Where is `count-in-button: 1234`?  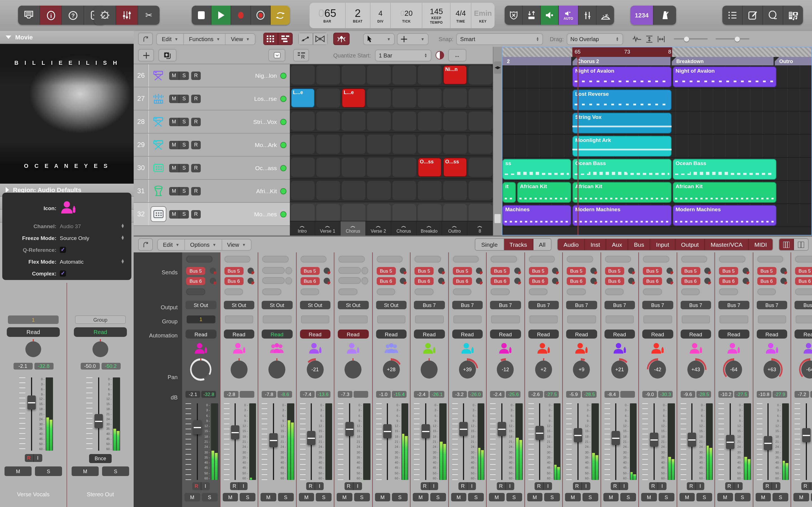
count-in-button: 1234 is located at coordinates (642, 15).